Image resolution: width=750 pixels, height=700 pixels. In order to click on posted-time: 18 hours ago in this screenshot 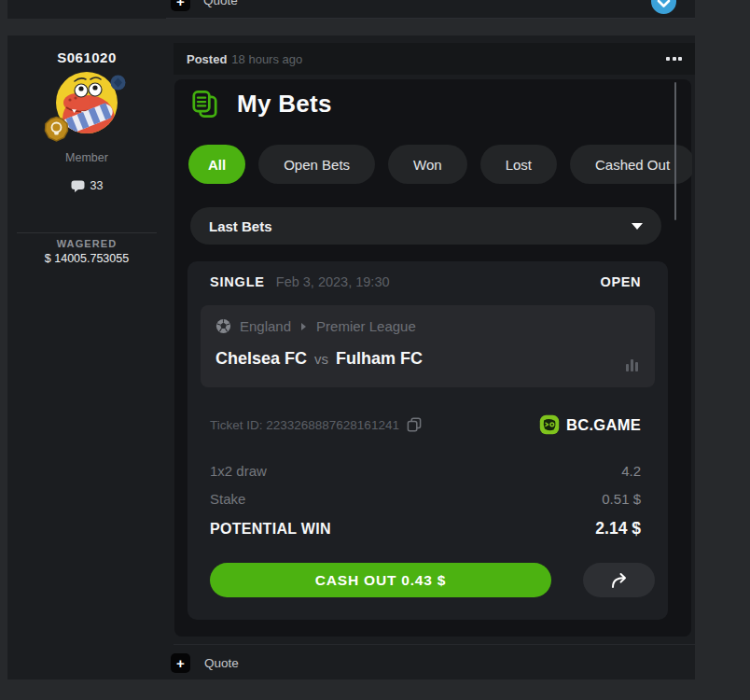, I will do `click(267, 60)`.